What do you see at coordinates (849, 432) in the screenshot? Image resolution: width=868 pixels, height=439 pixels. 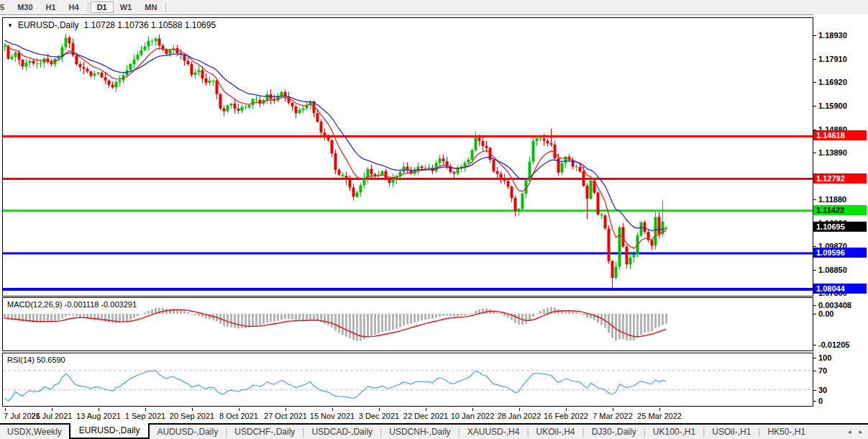 I see `tab-scroll-left-icon: ◄` at bounding box center [849, 432].